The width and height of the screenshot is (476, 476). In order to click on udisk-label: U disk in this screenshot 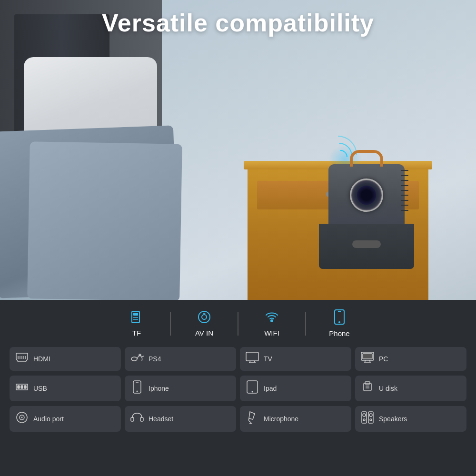, I will do `click(388, 388)`.